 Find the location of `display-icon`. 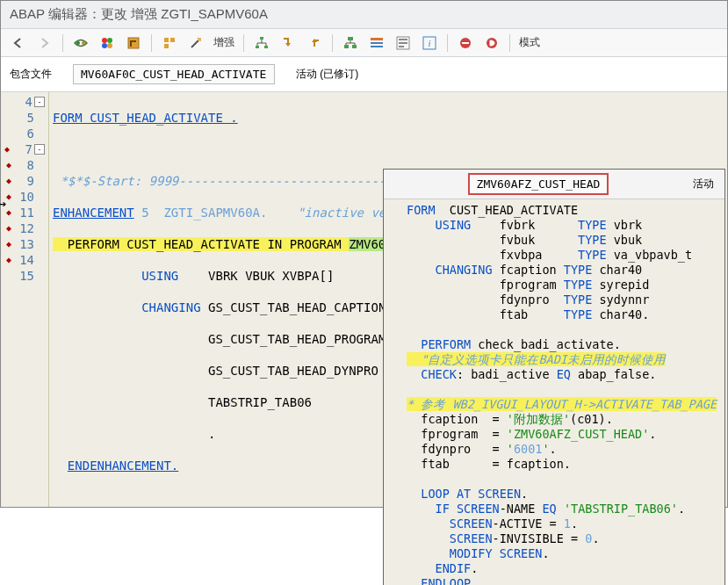

display-icon is located at coordinates (81, 43).